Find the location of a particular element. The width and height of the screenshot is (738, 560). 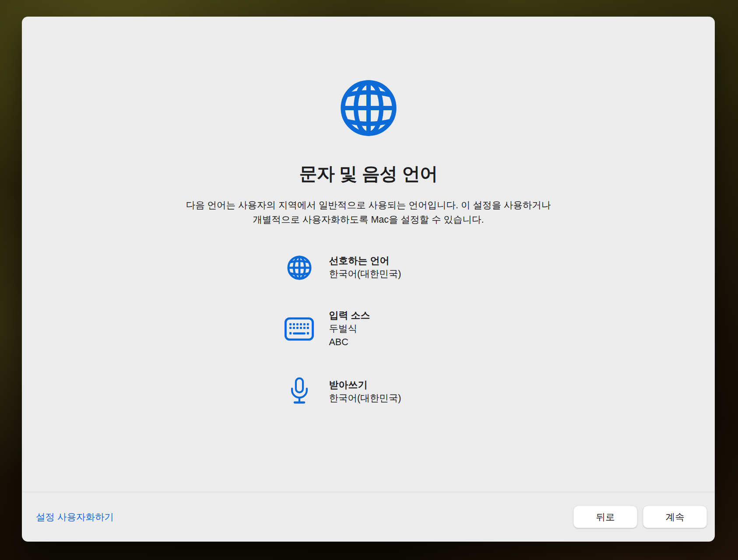

preferred-language-label: 선호하는 언어 is located at coordinates (365, 261).